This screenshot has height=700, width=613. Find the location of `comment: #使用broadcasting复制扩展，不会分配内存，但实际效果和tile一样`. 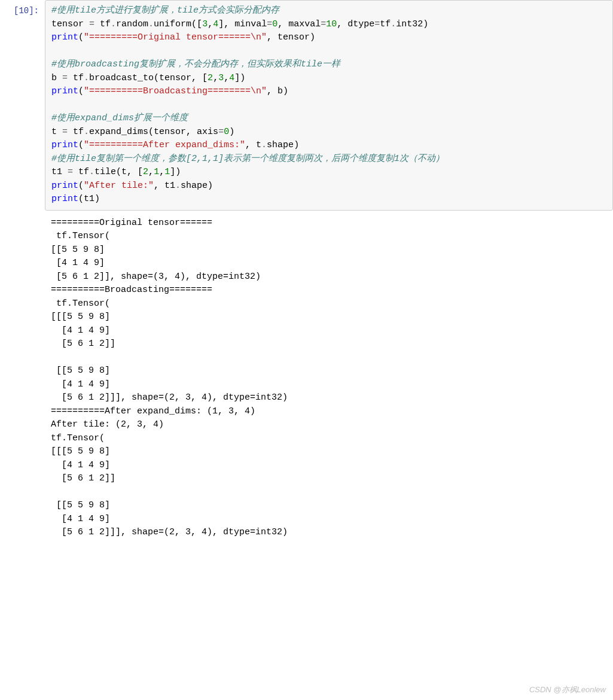

comment: #使用broadcasting复制扩展，不会分配内存，但实际效果和tile一样 is located at coordinates (196, 65).